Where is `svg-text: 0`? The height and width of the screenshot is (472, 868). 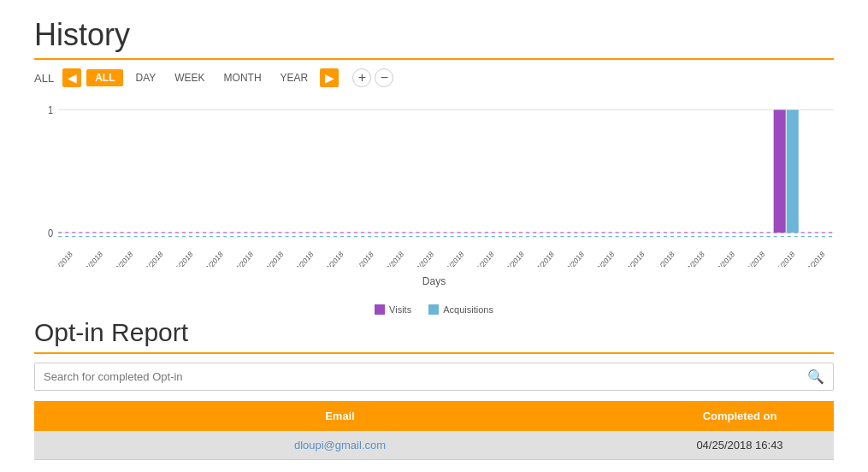
svg-text: 0 is located at coordinates (50, 233).